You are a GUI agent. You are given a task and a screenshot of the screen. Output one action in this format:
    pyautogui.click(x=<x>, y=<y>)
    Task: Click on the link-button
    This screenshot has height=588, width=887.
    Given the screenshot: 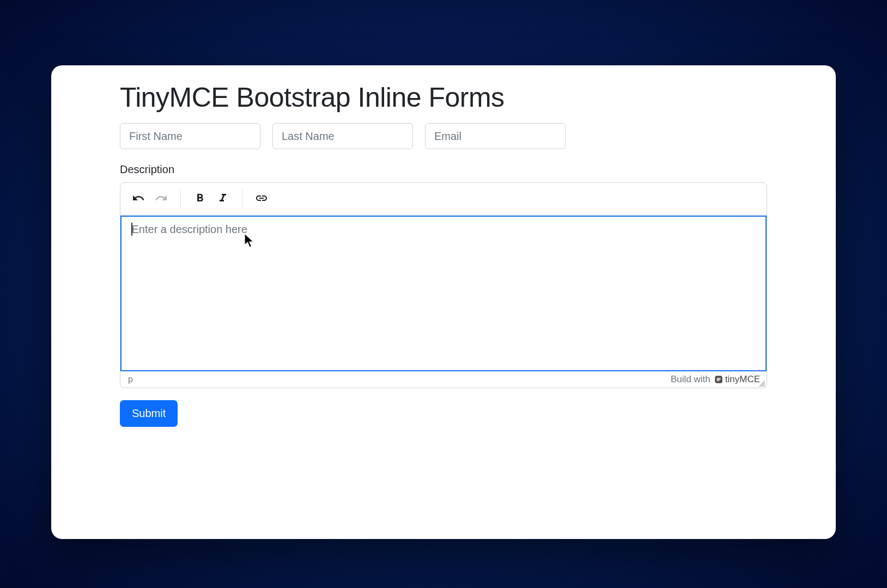 What is the action you would take?
    pyautogui.click(x=262, y=199)
    